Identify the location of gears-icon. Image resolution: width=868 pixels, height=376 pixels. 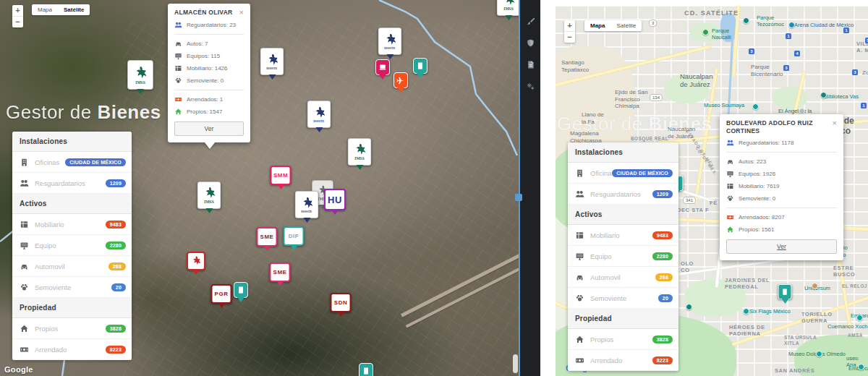
(531, 85).